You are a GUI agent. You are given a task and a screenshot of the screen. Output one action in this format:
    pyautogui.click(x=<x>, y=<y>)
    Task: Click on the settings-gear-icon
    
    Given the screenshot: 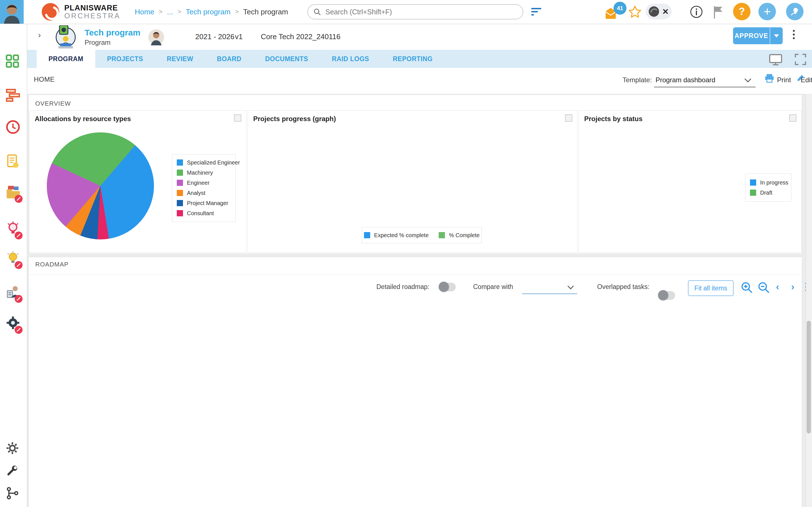 What is the action you would take?
    pyautogui.click(x=13, y=449)
    